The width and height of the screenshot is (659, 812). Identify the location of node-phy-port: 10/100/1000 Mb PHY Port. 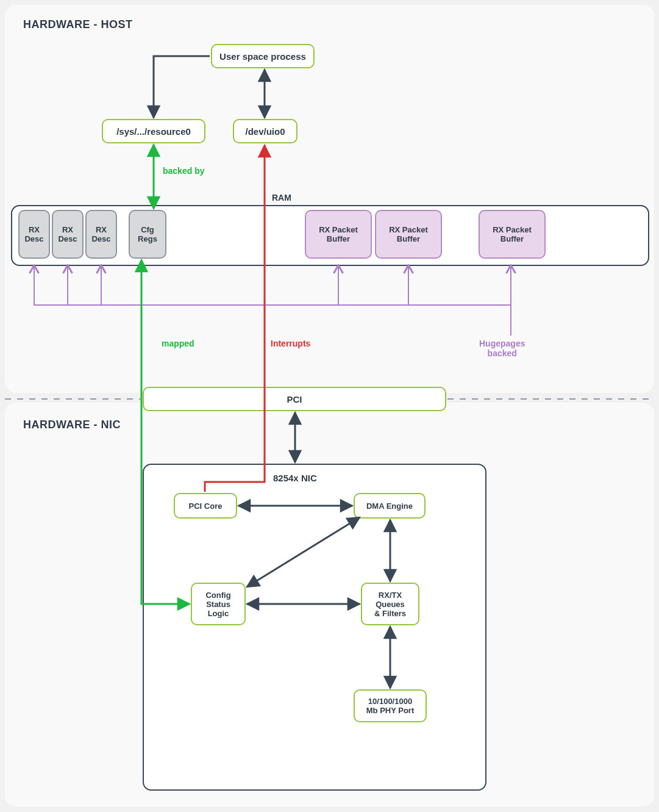
(390, 706).